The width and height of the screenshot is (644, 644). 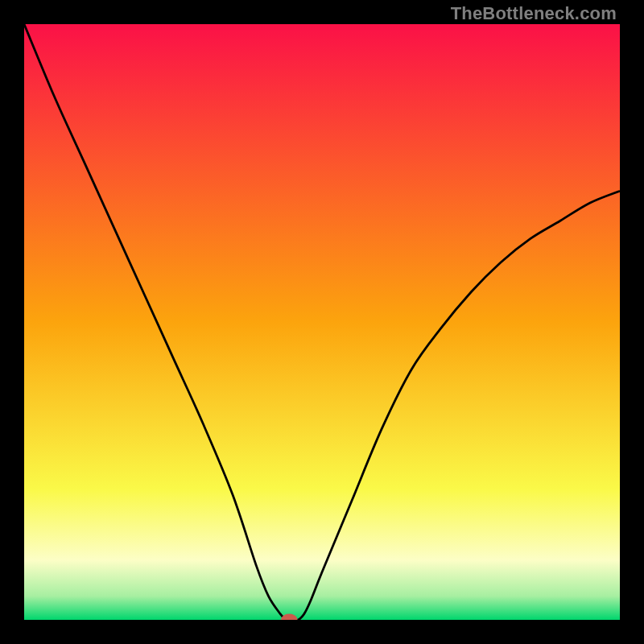 What do you see at coordinates (534, 14) in the screenshot?
I see `watermark-text: TheBottleneck.com` at bounding box center [534, 14].